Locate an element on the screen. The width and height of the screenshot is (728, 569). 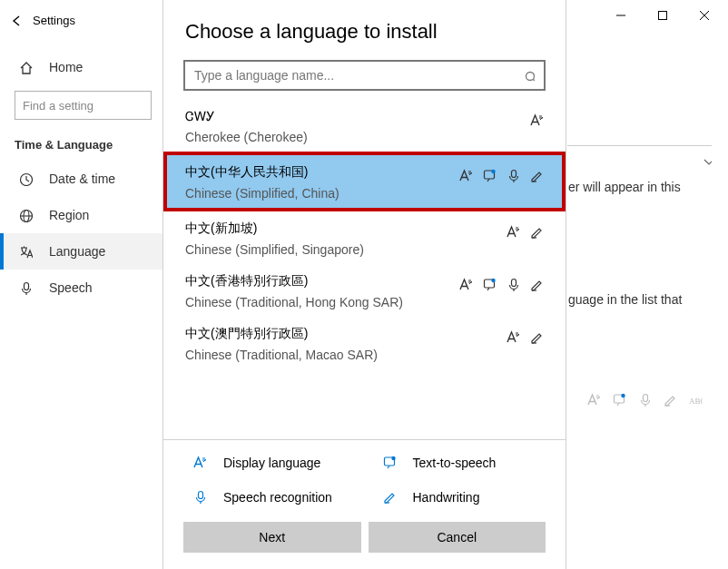
legend-tts: Text-to-speech is located at coordinates (463, 463).